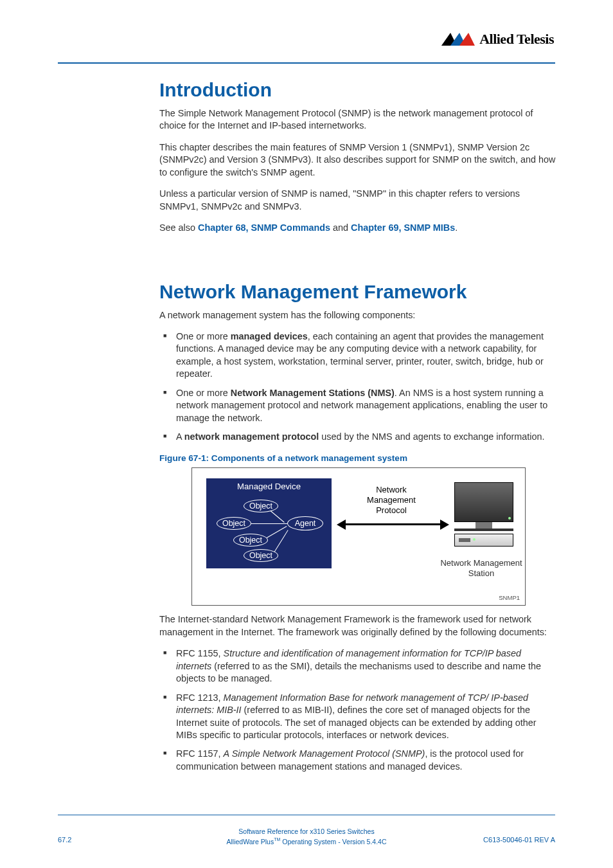  What do you see at coordinates (306, 841) in the screenshot?
I see `footer-line-2: AlliedWare PlusTM Operating System - Ver…` at bounding box center [306, 841].